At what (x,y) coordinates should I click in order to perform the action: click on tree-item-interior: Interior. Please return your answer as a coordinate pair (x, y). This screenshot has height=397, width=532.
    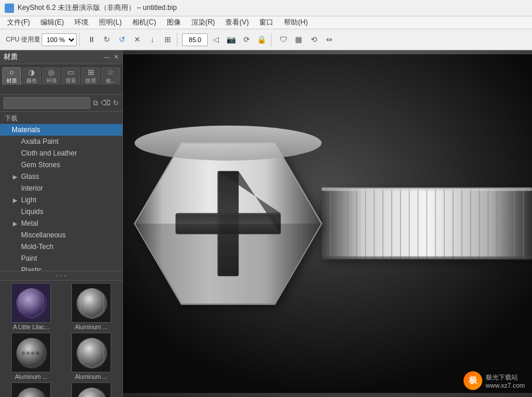
    Looking at the image, I should click on (61, 188).